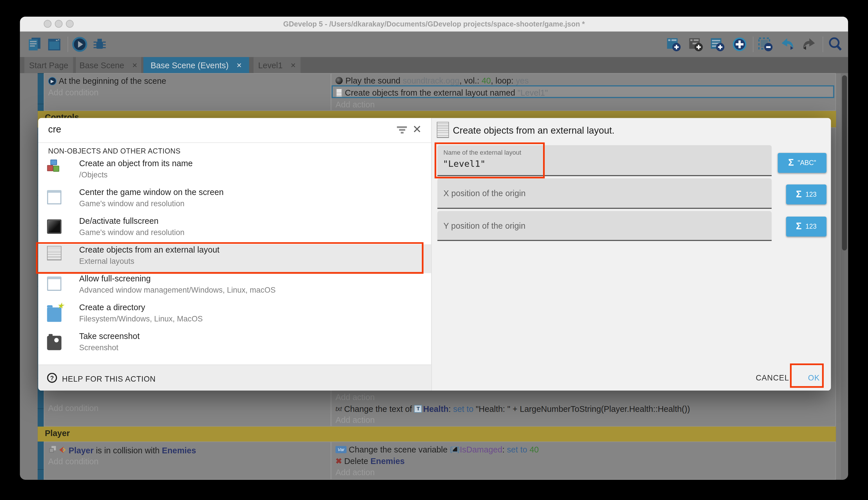  Describe the element at coordinates (54, 45) in the screenshot. I see `scene-editor-icon` at that location.